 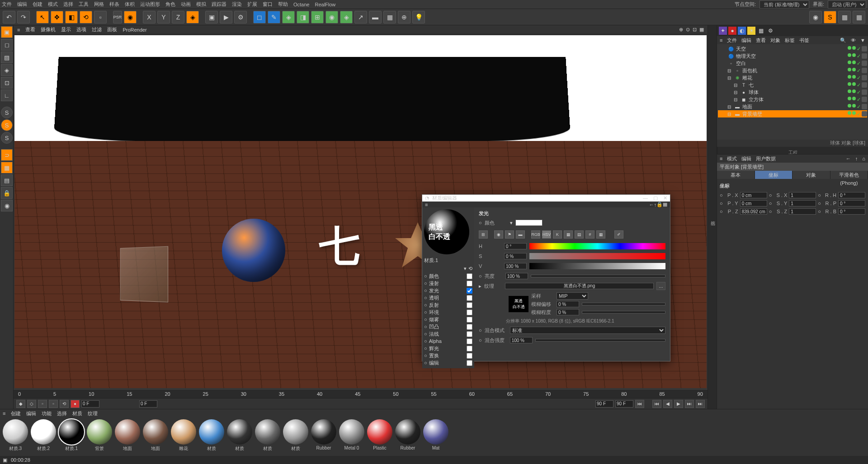 I want to click on material-item: Mat, so click(x=436, y=436).